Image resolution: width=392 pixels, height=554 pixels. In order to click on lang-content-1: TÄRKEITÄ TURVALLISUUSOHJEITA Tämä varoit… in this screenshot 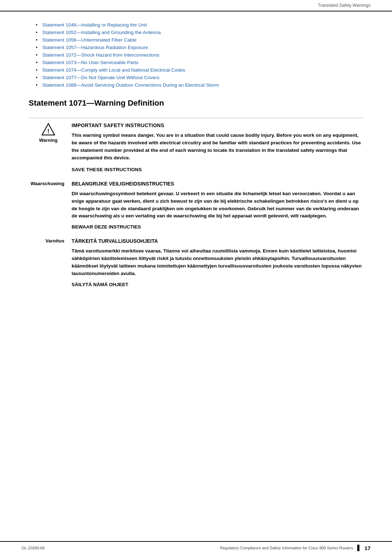, I will do `click(216, 263)`.